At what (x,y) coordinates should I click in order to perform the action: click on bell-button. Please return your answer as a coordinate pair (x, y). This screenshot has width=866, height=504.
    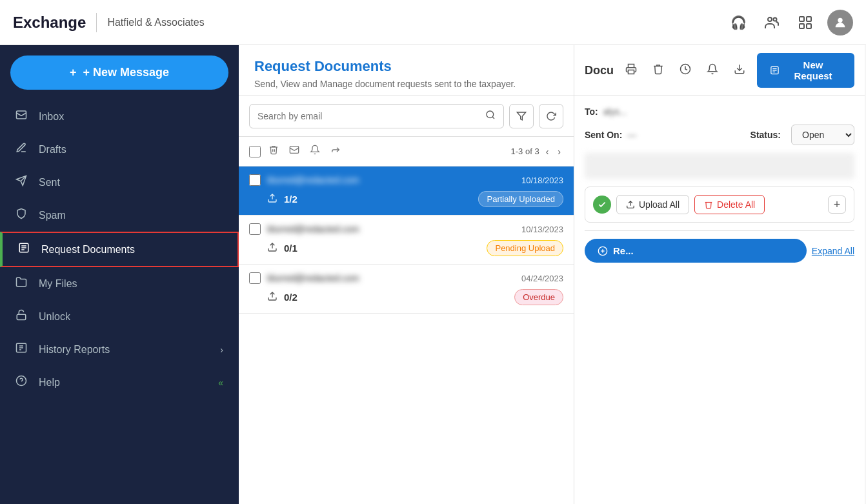
    Looking at the image, I should click on (712, 71).